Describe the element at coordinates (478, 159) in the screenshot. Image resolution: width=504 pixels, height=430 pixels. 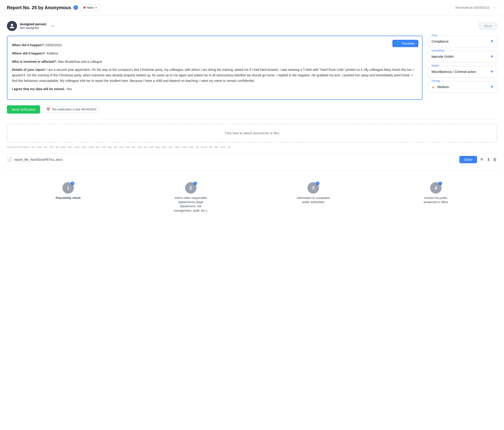
I see `file-actions: Share 👁 ⬇ 🗑` at that location.